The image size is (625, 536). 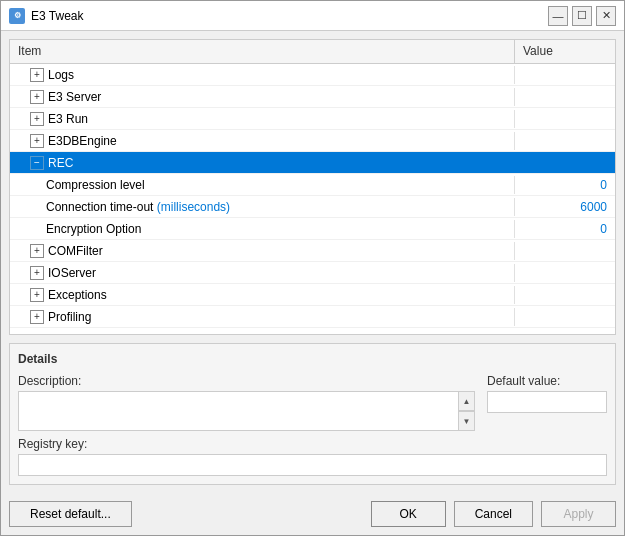 What do you see at coordinates (60, 163) in the screenshot?
I see `row-label: REC` at bounding box center [60, 163].